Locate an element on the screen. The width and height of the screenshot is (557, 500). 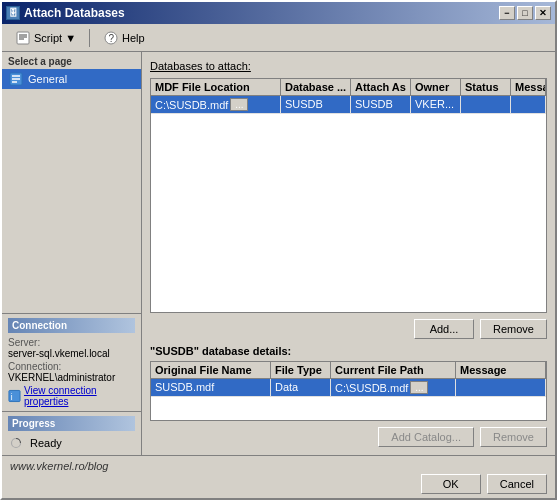
script-dropdown-icon: ▼ is located at coordinates (70, 38).